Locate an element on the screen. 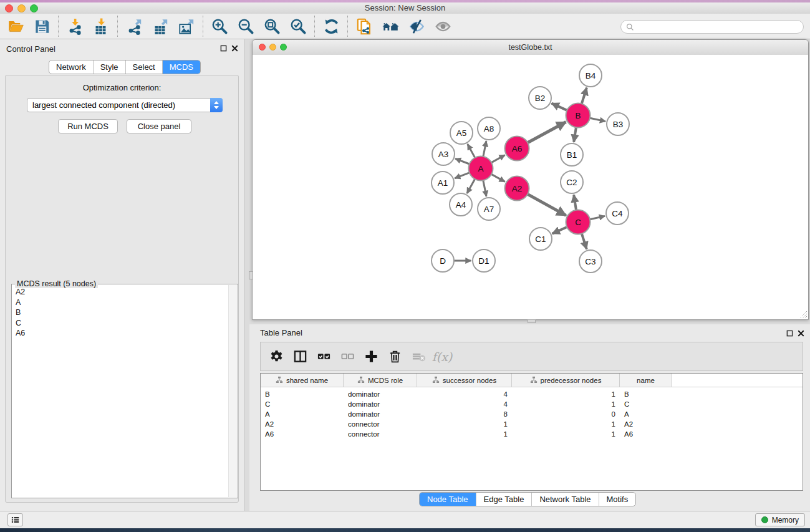  column-header-successor-nodes: successor nodes is located at coordinates (465, 380).